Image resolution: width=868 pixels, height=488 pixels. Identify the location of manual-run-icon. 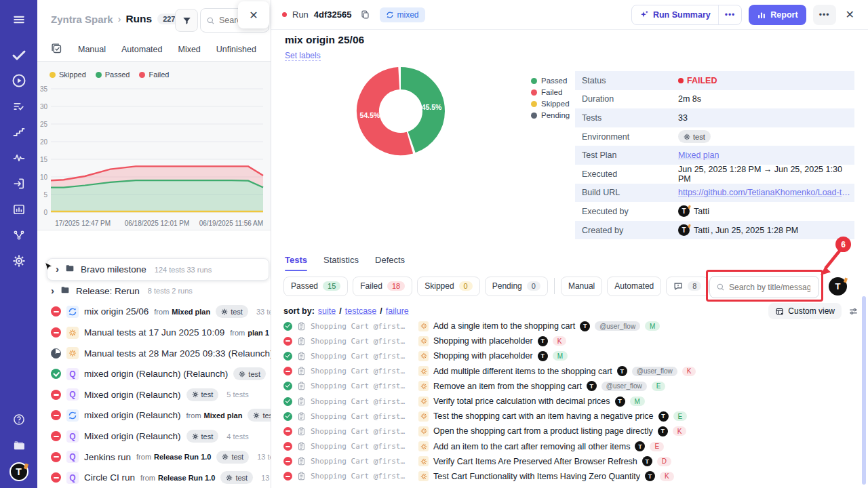
(73, 333).